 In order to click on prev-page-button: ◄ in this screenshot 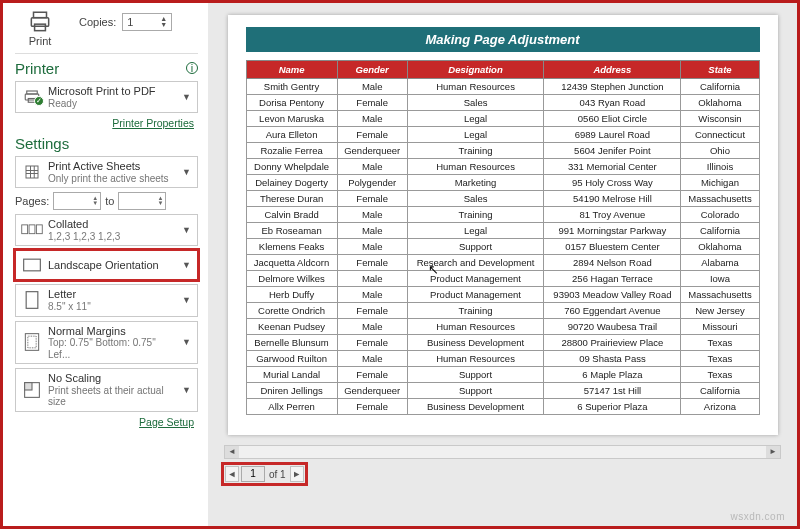, I will do `click(232, 474)`.